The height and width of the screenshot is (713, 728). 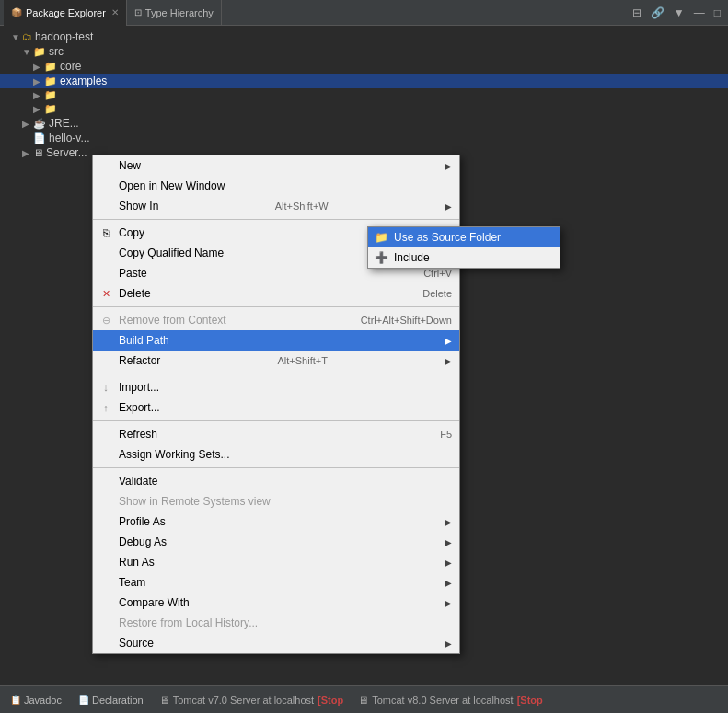 What do you see at coordinates (276, 361) in the screenshot?
I see `menu-item-refactor: Refactor Alt+Shift+T ▶` at bounding box center [276, 361].